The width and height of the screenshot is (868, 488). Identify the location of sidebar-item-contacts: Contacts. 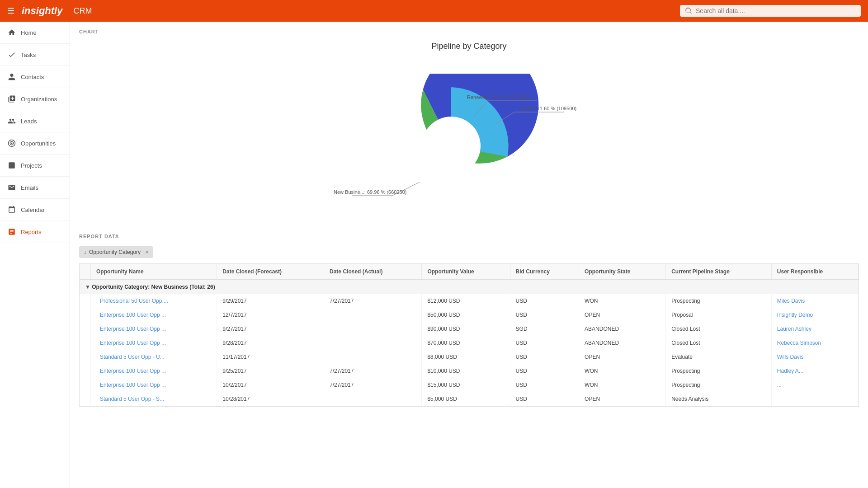
(35, 77).